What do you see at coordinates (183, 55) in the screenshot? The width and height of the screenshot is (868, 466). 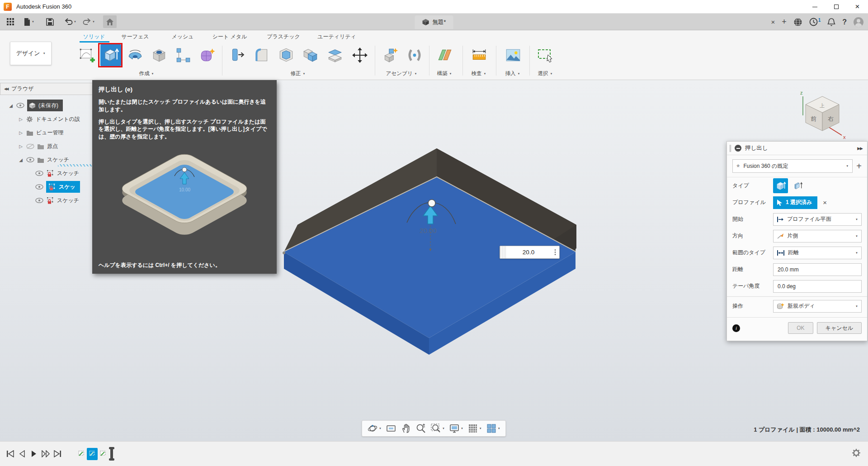 I see `pattern-button` at bounding box center [183, 55].